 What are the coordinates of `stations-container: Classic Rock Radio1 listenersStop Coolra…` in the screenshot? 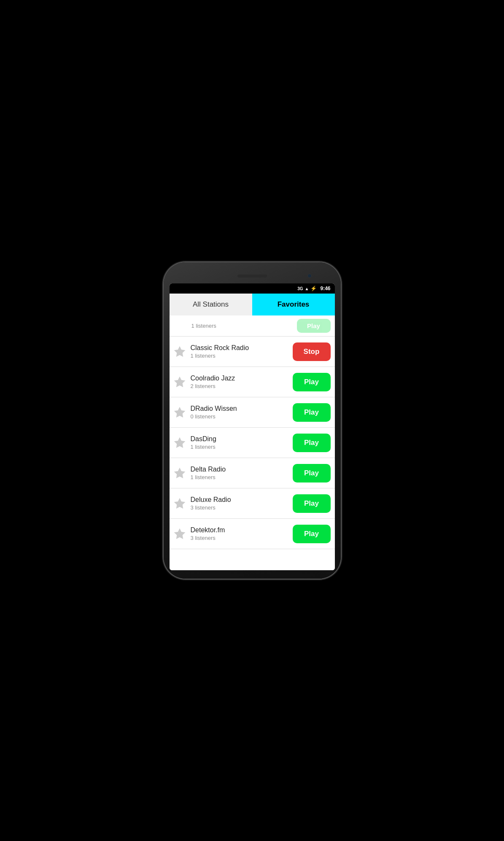 It's located at (252, 443).